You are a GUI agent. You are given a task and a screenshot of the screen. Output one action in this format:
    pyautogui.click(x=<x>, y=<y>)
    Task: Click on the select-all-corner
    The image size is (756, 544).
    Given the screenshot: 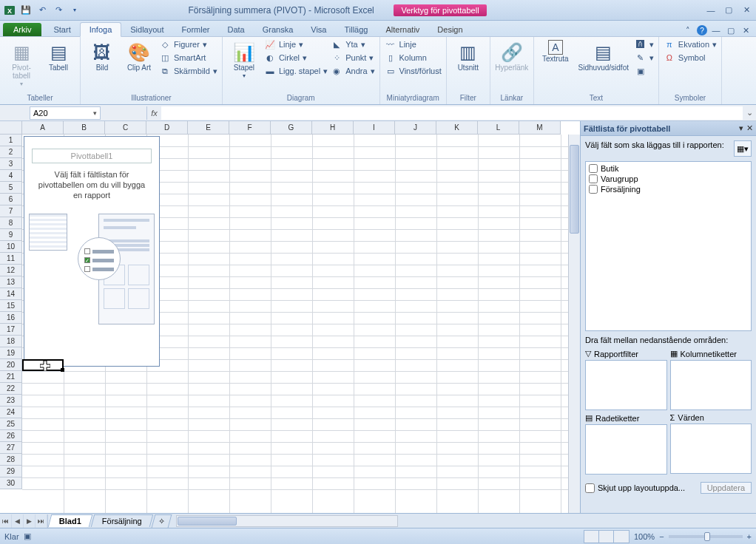 What is the action you would take?
    pyautogui.click(x=11, y=128)
    